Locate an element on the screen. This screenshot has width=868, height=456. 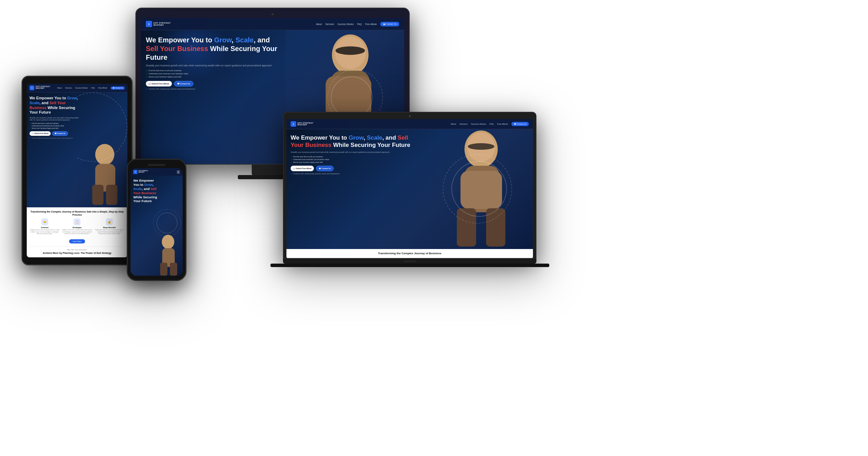
laptop-check-2: ✓Understand and maximize your business v… is located at coordinates (353, 159).